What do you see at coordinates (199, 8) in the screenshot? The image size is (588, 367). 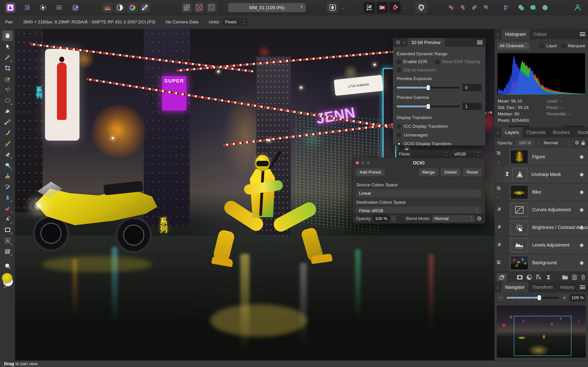 I see `deselect-icon` at bounding box center [199, 8].